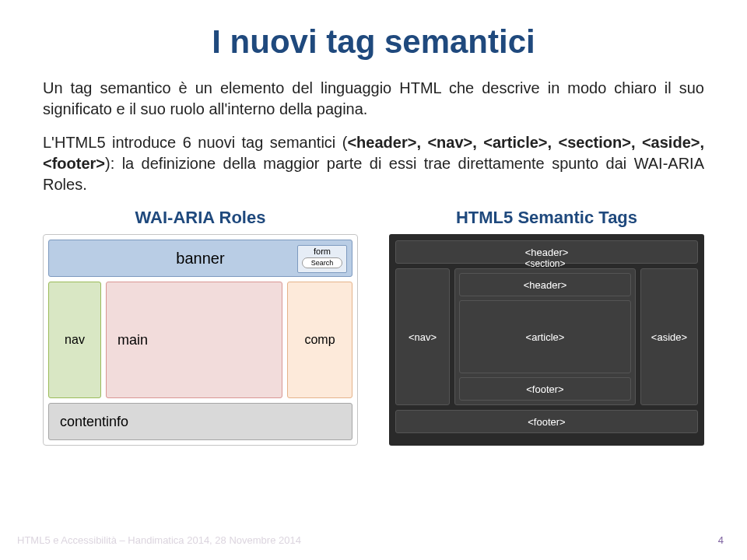 This screenshot has height=560, width=747. What do you see at coordinates (320, 340) in the screenshot?
I see `aria-comp-box: comp` at bounding box center [320, 340].